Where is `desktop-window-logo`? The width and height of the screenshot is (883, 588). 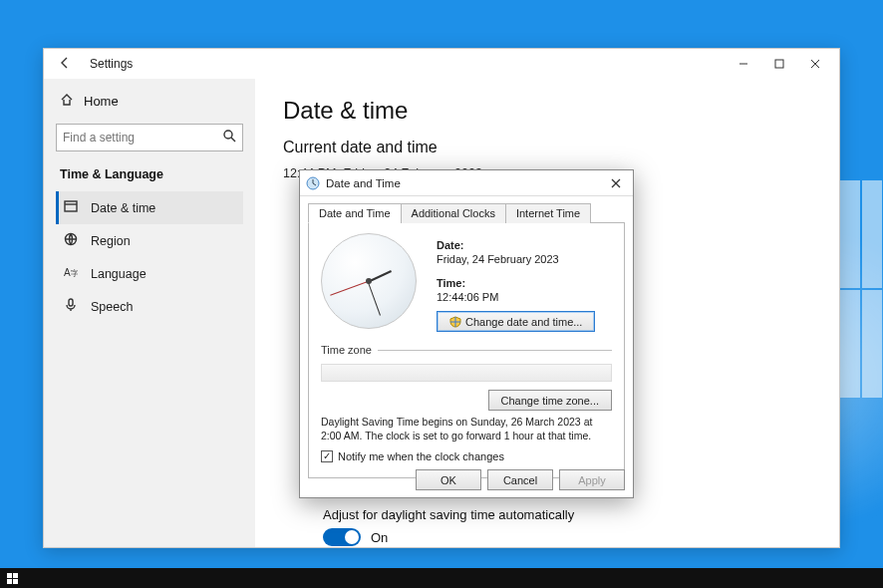 desktop-window-logo is located at coordinates (861, 289).